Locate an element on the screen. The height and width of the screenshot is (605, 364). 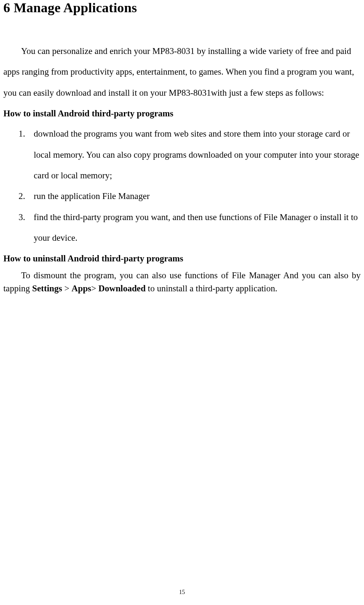
list-item: 2. run the application File Manager is located at coordinates (190, 196).